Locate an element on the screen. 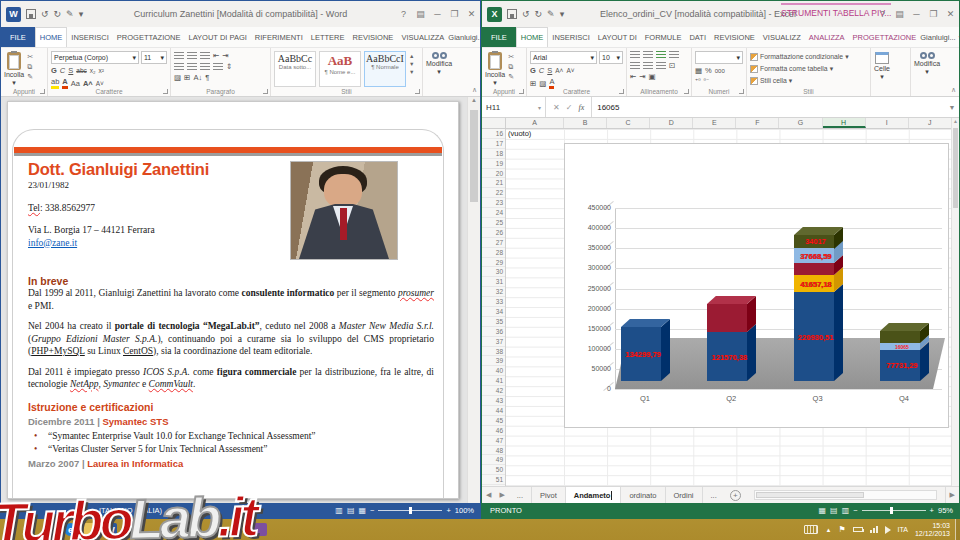  battery-icon is located at coordinates (858, 530).